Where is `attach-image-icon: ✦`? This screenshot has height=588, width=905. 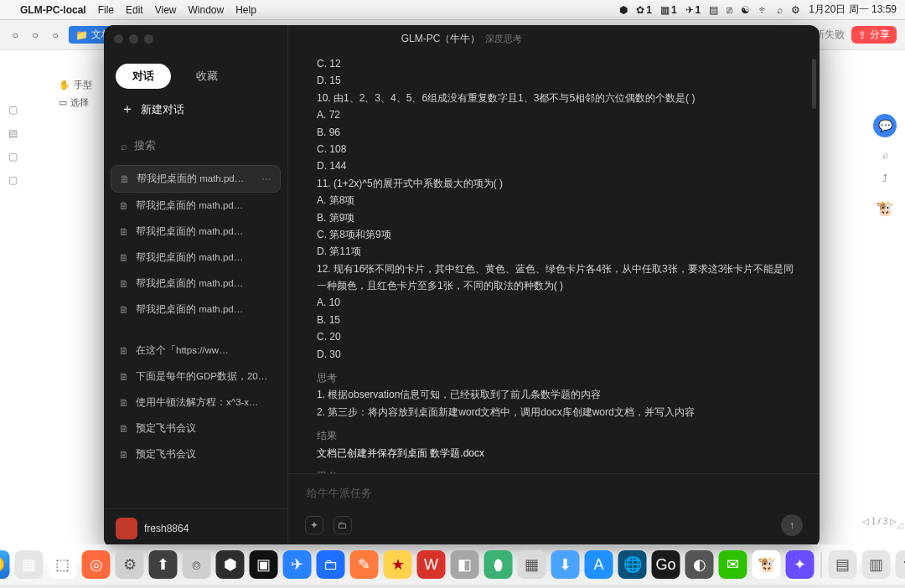
attach-image-icon: ✦ is located at coordinates (314, 525).